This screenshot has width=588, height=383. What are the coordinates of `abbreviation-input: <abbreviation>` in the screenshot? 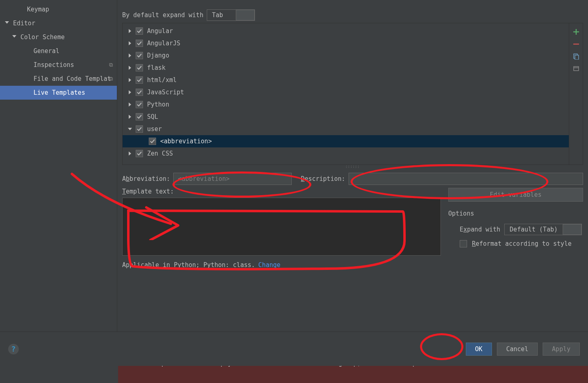 It's located at (233, 179).